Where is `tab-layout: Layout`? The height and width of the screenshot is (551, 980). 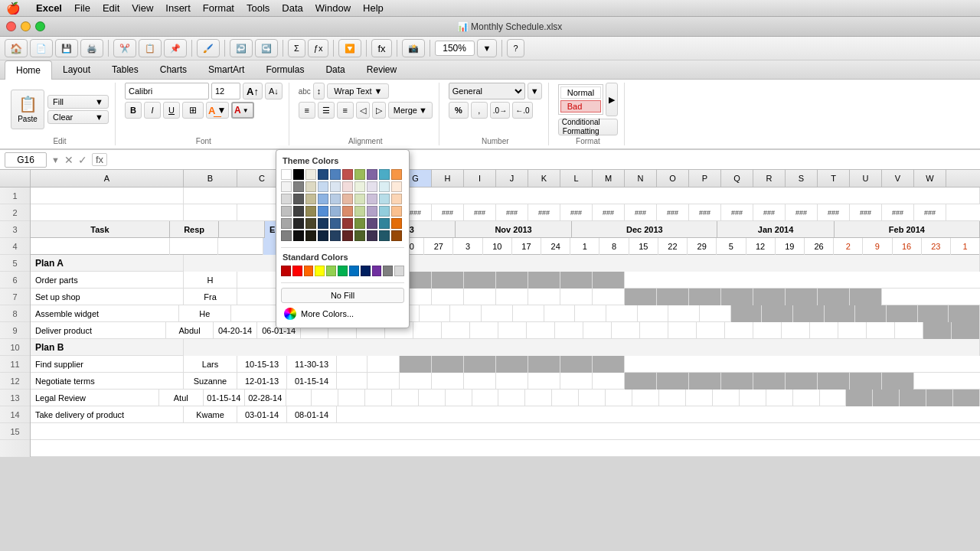
tab-layout: Layout is located at coordinates (77, 70).